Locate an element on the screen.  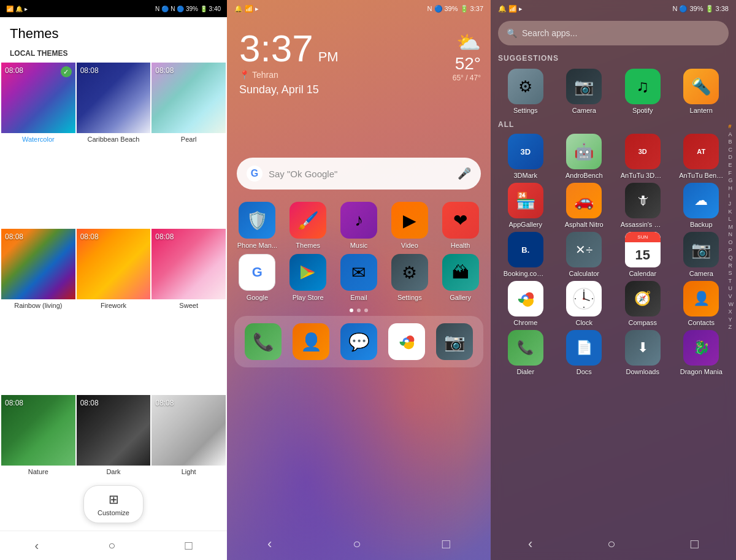
app-playstore: Play Store is located at coordinates (308, 277).